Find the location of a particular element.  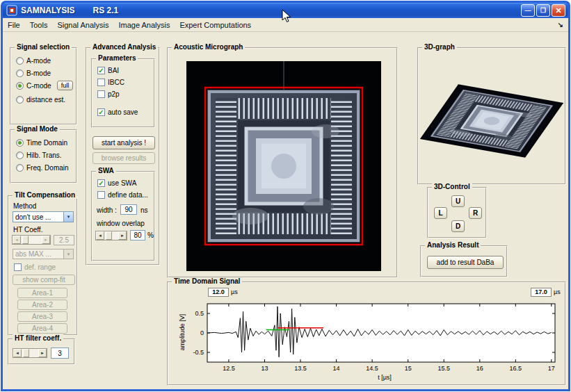

checkbox-label: BAI is located at coordinates (113, 71).